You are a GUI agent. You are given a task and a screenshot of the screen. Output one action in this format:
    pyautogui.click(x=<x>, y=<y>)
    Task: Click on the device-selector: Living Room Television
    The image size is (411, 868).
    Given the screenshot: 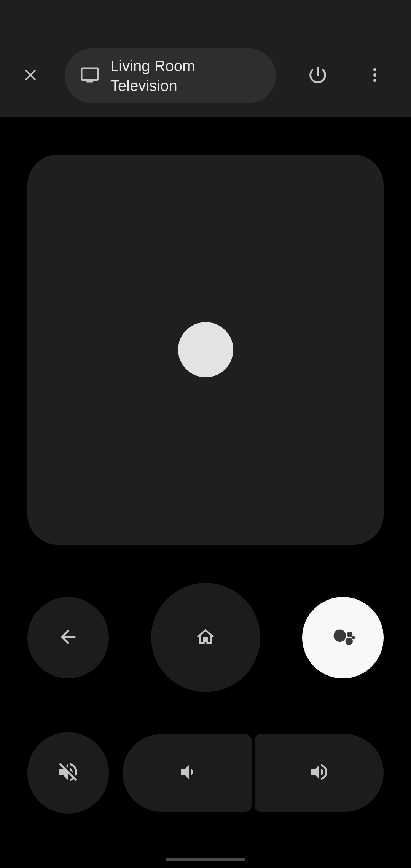 What is the action you would take?
    pyautogui.click(x=170, y=76)
    